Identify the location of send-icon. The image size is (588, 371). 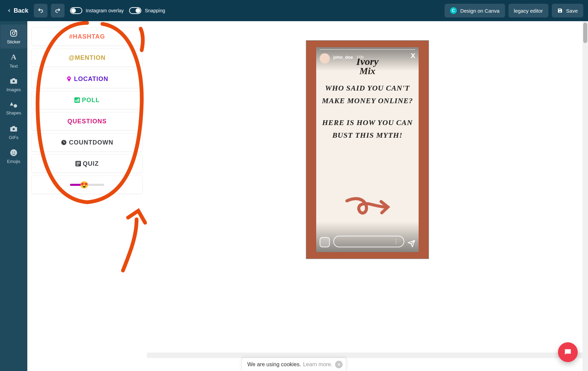
(411, 244).